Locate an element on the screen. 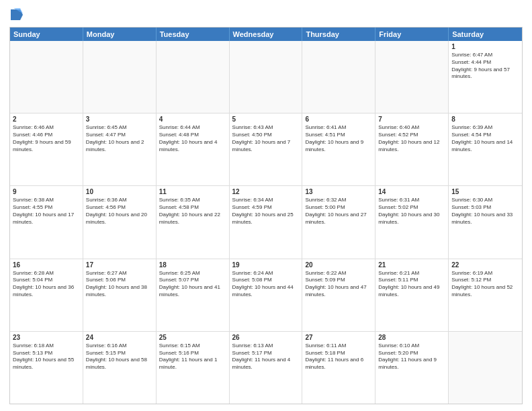  day-cell-20: 20Sunrise: 6:22 AM Sunset: 5:09 PM Dayli… is located at coordinates (339, 295).